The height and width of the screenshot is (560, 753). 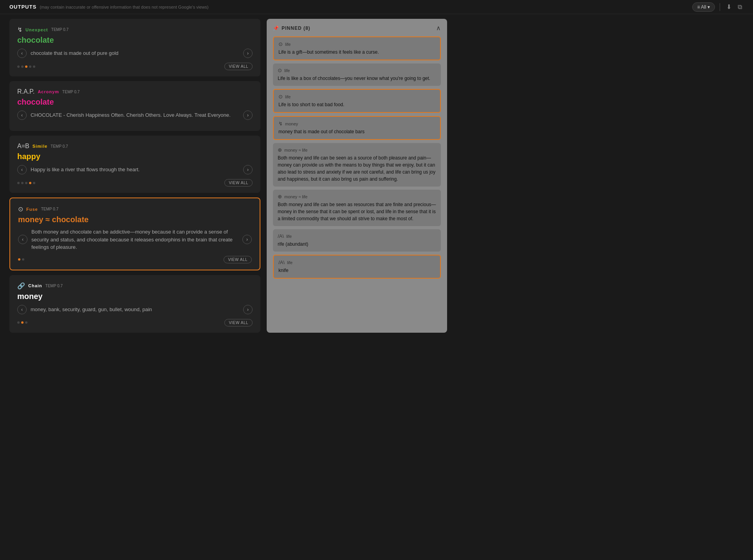 What do you see at coordinates (135, 310) in the screenshot?
I see `card-body: money, bank, security, guard, gun, bulle…` at bounding box center [135, 310].